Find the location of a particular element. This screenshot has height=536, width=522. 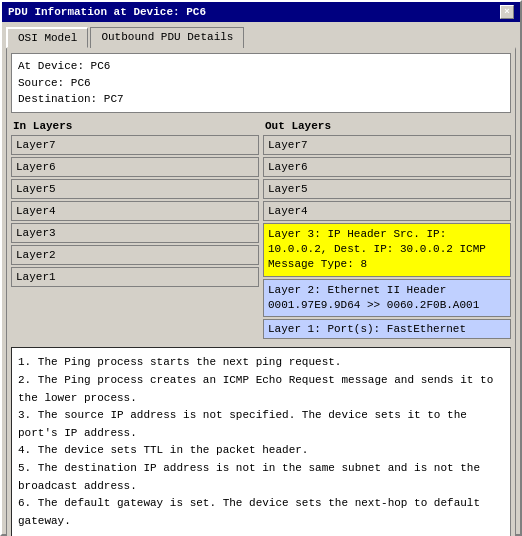

desc-line2: 2. The Ping process creates an ICMP Echo… is located at coordinates (261, 390).